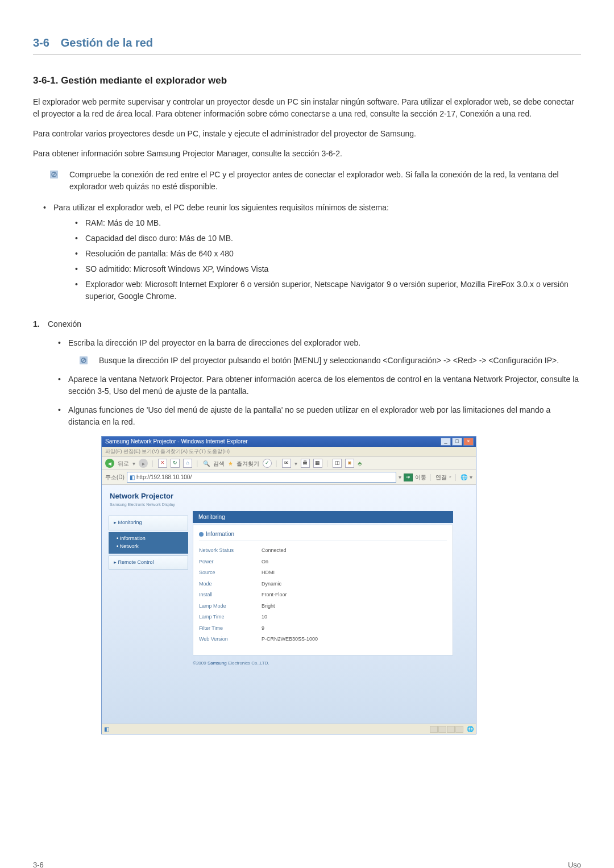 Image resolution: width=614 pixels, height=868 pixels. Describe the element at coordinates (350, 463) in the screenshot. I see `tool-button-2: ◙` at that location.